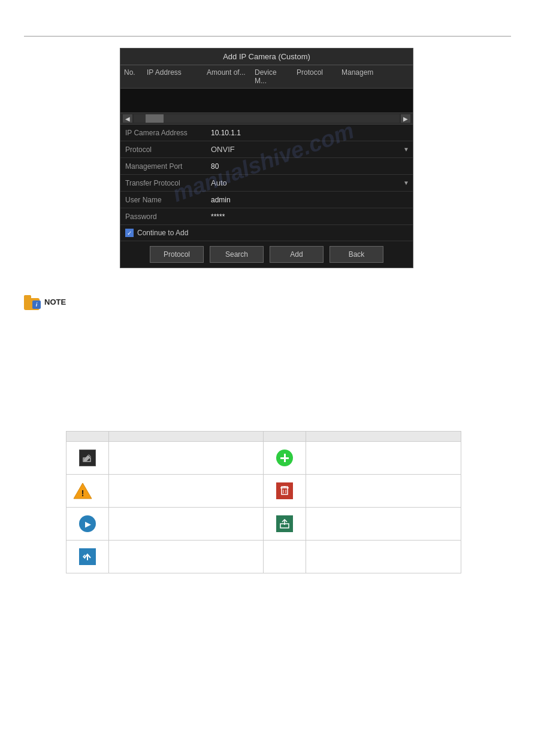 This screenshot has width=535, height=756. What do you see at coordinates (227, 77) in the screenshot?
I see `col-amount: Amount of...` at bounding box center [227, 77].